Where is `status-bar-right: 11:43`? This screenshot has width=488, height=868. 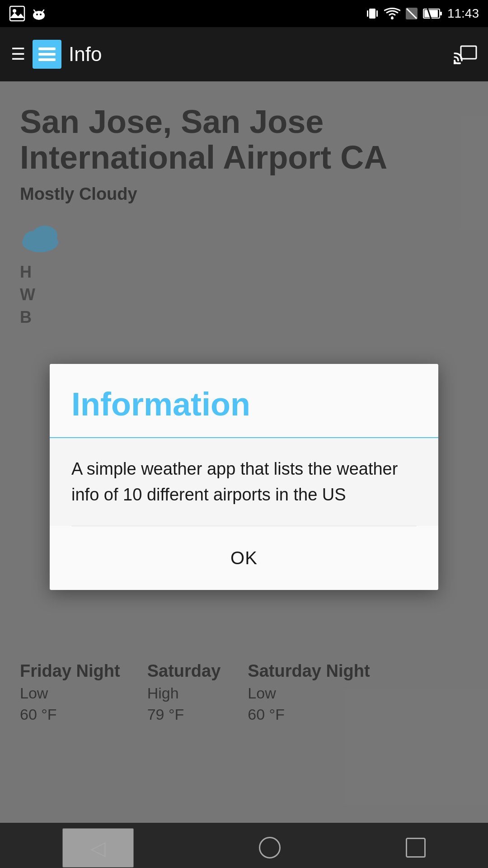 status-bar-right: 11:43 is located at coordinates (422, 14).